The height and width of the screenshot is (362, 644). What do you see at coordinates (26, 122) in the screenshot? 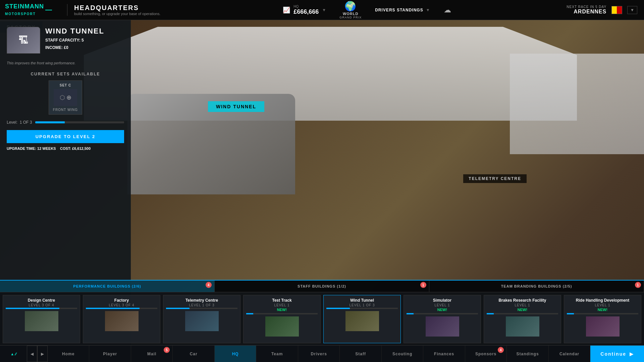
I see `level-value: 1 OF 3` at bounding box center [26, 122].